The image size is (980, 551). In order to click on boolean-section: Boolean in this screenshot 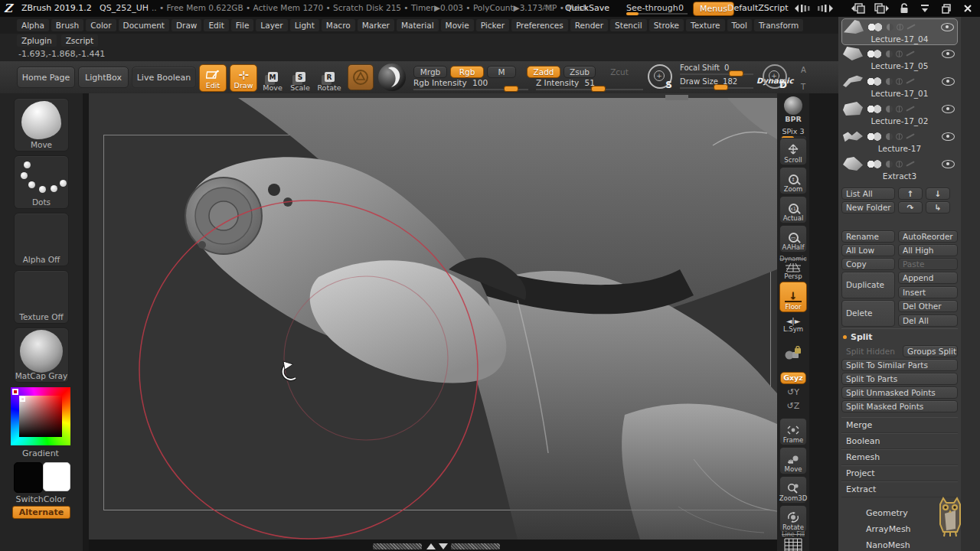, I will do `click(900, 441)`.